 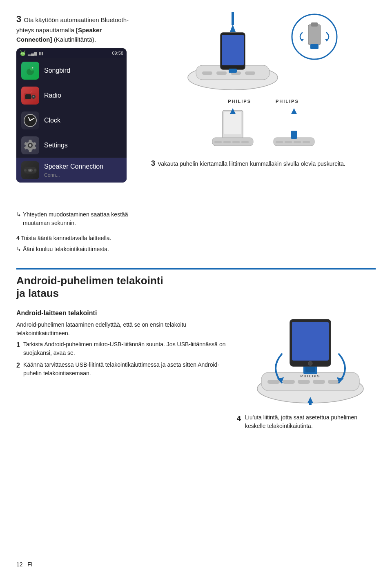 I want to click on menu-item-clock: Clock, so click(x=71, y=121).